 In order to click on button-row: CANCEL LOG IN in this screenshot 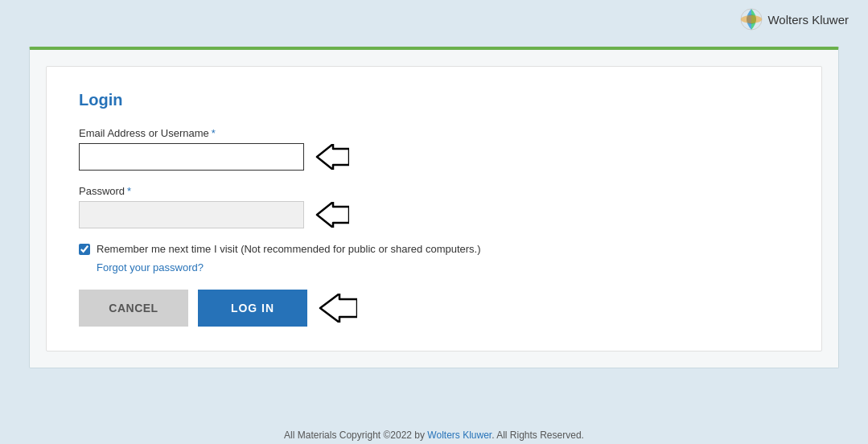, I will do `click(434, 308)`.